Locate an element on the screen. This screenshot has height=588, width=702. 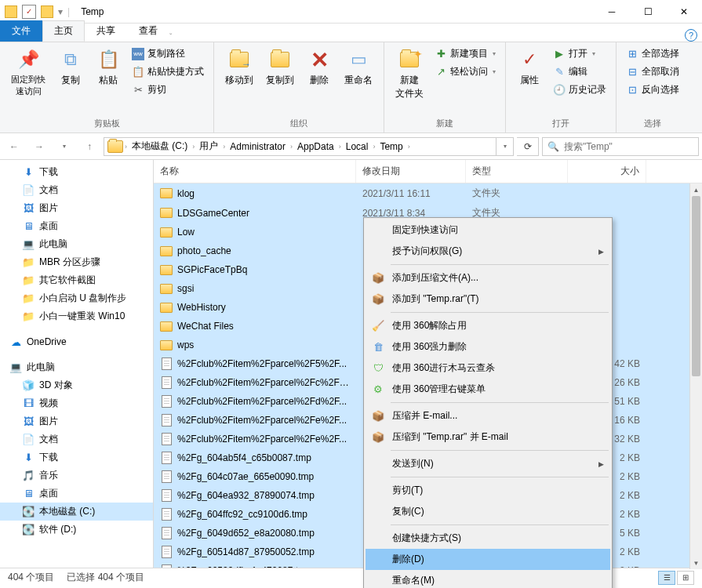
tree-item: 🧊3D 对象 is located at coordinates (77, 386).